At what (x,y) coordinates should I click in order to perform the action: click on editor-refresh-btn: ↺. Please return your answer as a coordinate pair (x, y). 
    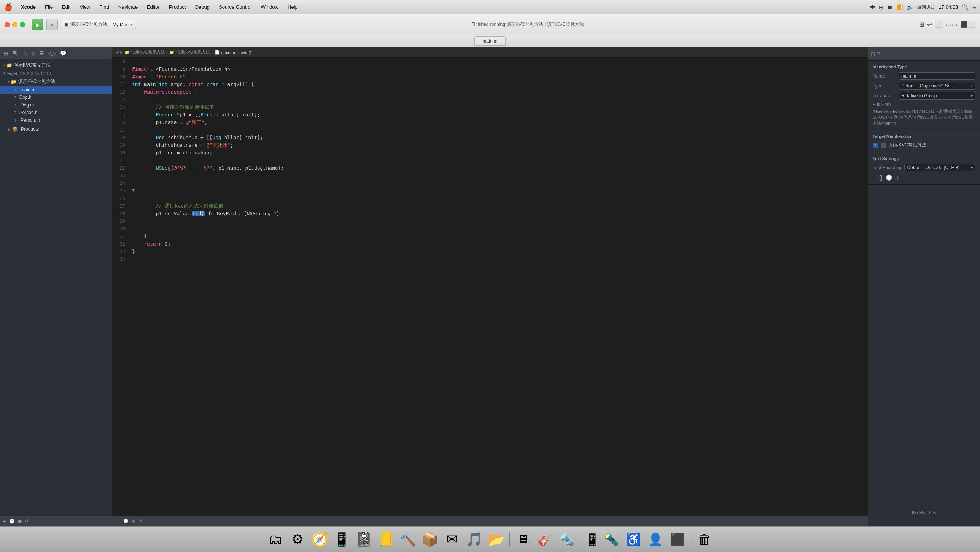
    Looking at the image, I should click on (140, 521).